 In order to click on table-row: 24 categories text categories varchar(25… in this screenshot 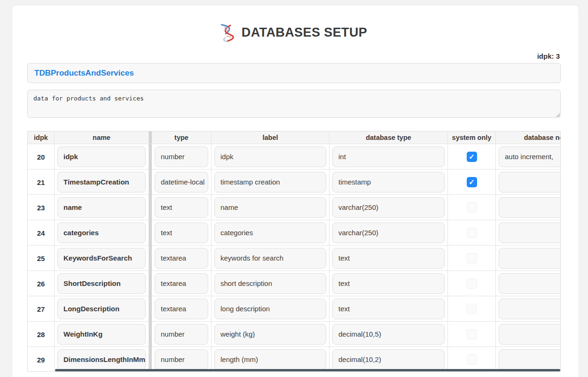, I will do `click(294, 233)`.